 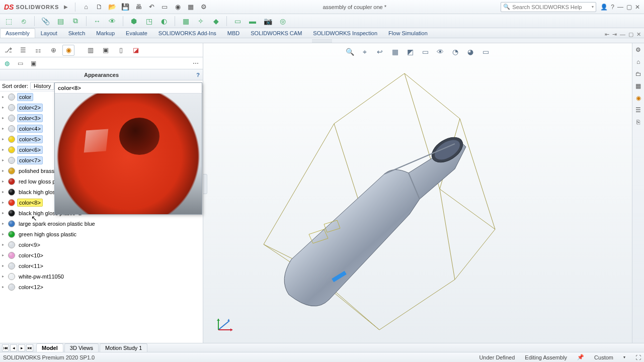 I want to click on file-explorer-icon: 🗀, so click(x=638, y=74).